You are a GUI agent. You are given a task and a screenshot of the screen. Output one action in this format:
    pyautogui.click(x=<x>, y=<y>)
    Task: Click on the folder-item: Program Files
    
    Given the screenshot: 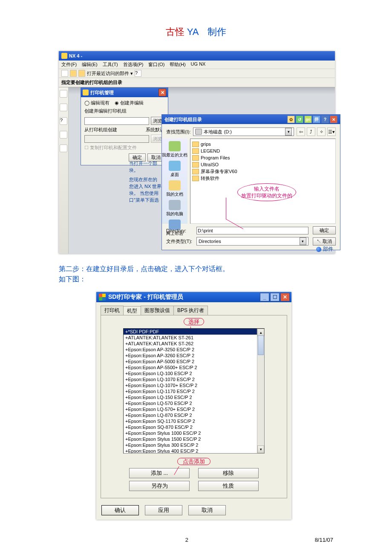 What is the action you would take?
    pyautogui.click(x=263, y=158)
    